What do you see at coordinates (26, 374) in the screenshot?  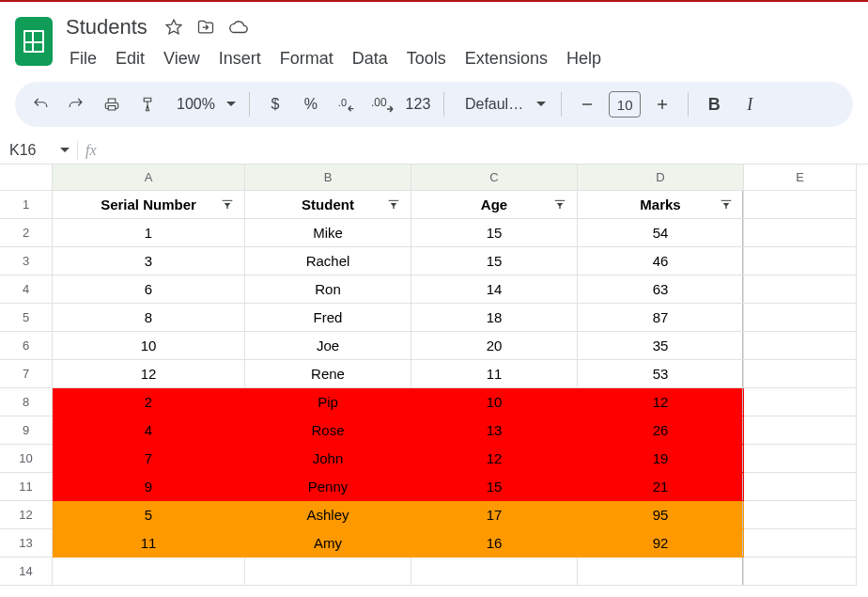 I see `row-header: 7` at bounding box center [26, 374].